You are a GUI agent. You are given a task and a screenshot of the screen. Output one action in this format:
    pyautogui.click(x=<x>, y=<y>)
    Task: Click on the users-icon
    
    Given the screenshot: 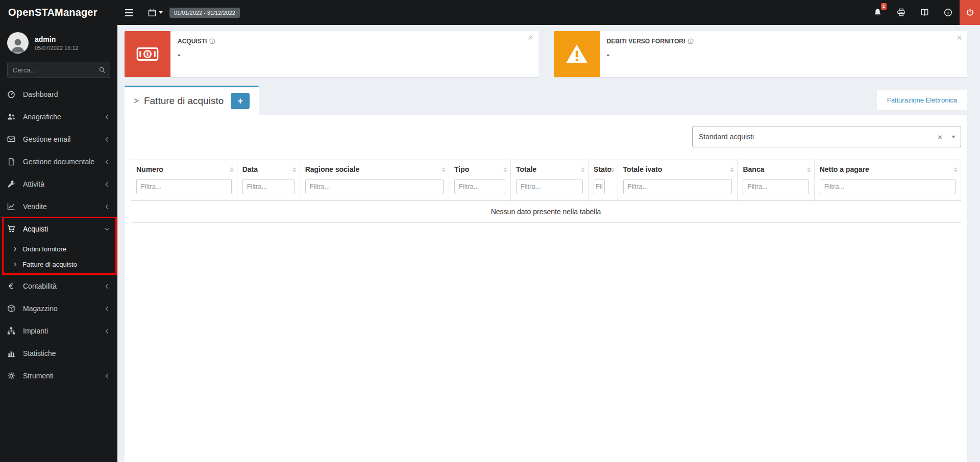 What is the action you would take?
    pyautogui.click(x=13, y=117)
    